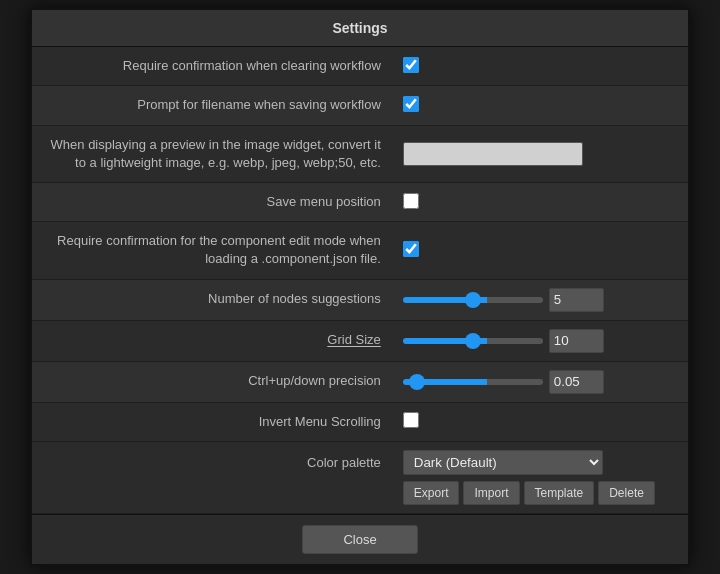 This screenshot has width=720, height=574. I want to click on row-image-preview-format: When displaying a preview in the image w…, so click(360, 154).